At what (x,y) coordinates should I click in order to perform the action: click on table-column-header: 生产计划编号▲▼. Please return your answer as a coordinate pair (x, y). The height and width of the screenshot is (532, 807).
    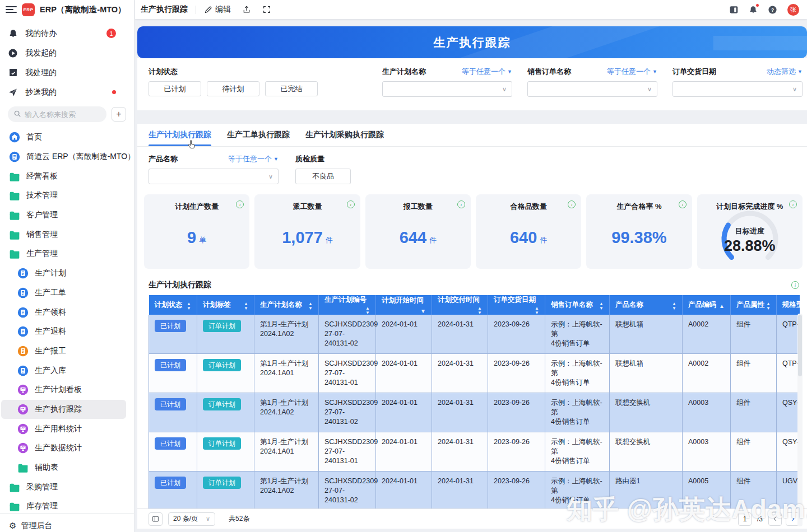
    Looking at the image, I should click on (347, 305).